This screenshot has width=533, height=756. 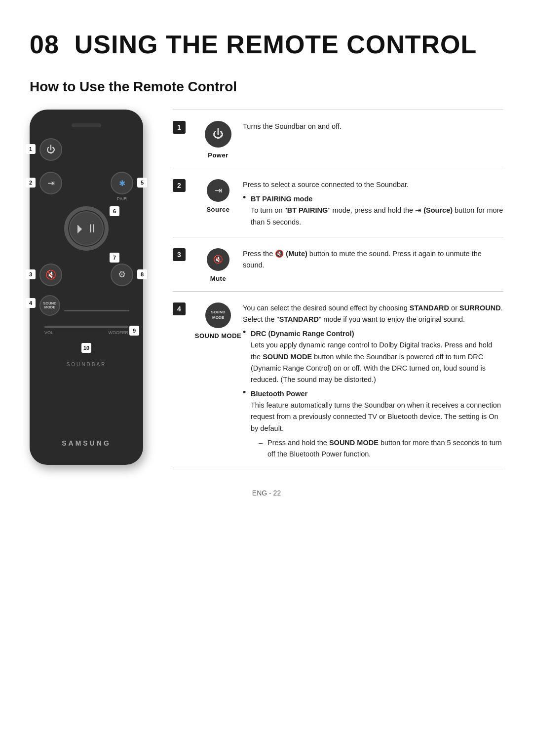 What do you see at coordinates (218, 380) in the screenshot?
I see `col-icon-soundmode: SOUNDMODE SOUND MODE` at bounding box center [218, 380].